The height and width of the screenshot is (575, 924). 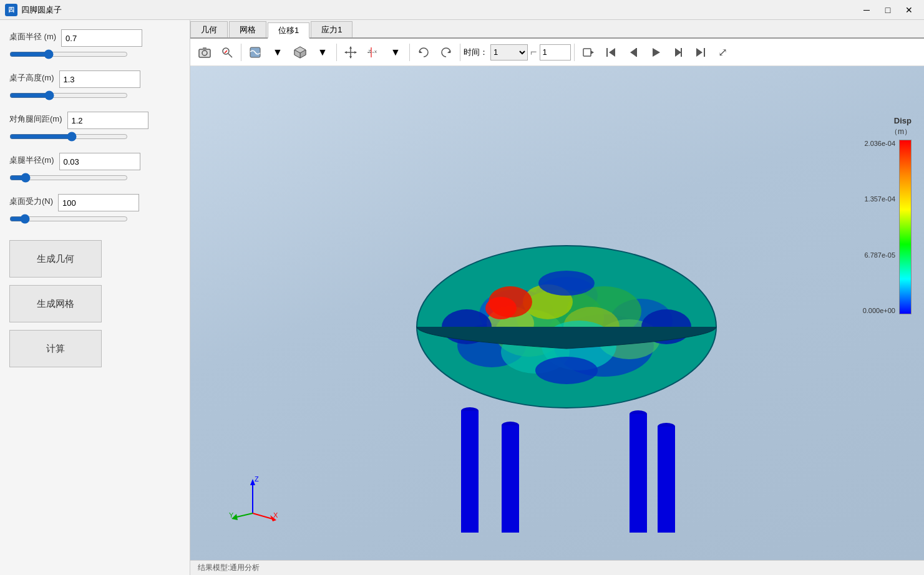 I want to click on param-table-height: 桌子高度(m), so click(x=95, y=87).